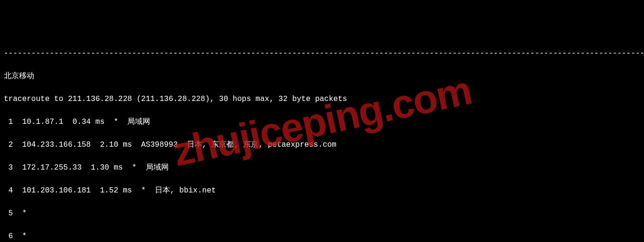 Image resolution: width=644 pixels, height=242 pixels. Describe the element at coordinates (322, 99) in the screenshot. I see `traceroute-header: traceroute to 211.136.28.228 (211.136.28…` at that location.